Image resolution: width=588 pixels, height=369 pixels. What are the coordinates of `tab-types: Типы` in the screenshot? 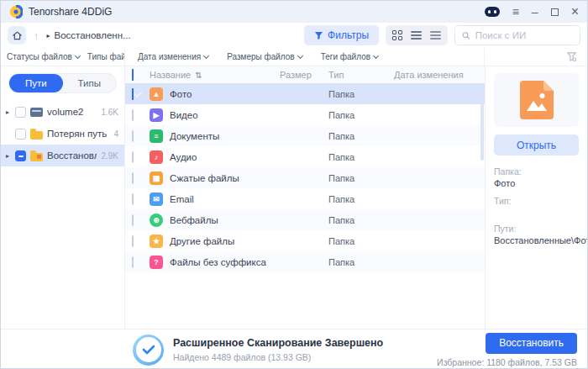 It's located at (90, 83).